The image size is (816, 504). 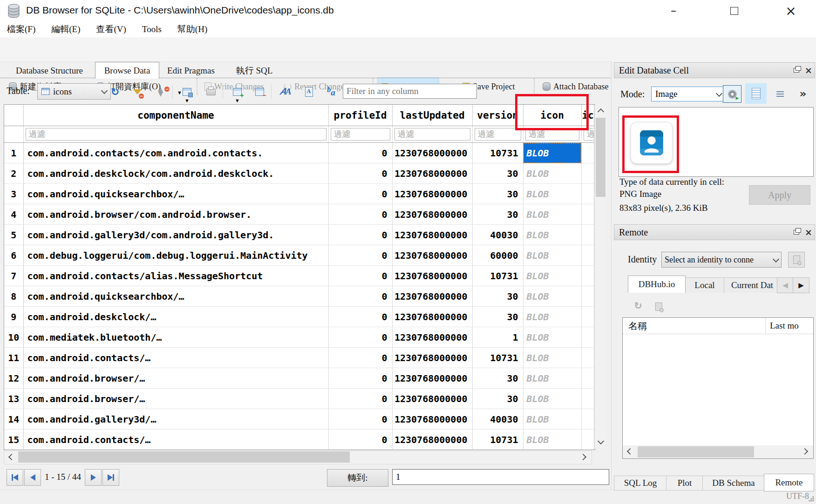 I want to click on filter-componentName: 過濾, so click(x=176, y=134).